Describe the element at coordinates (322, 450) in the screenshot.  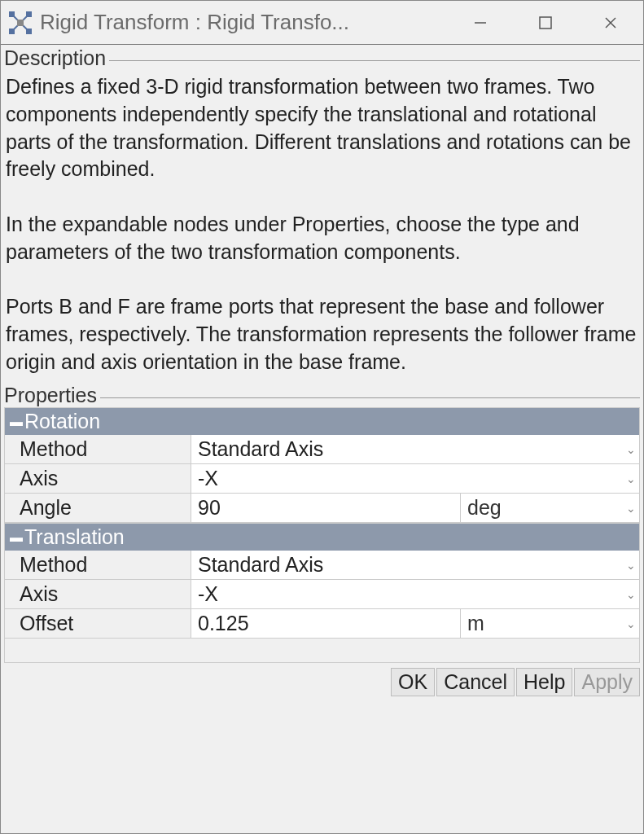
I see `rotation-method-row: Method Standard Axis ⌄` at that location.